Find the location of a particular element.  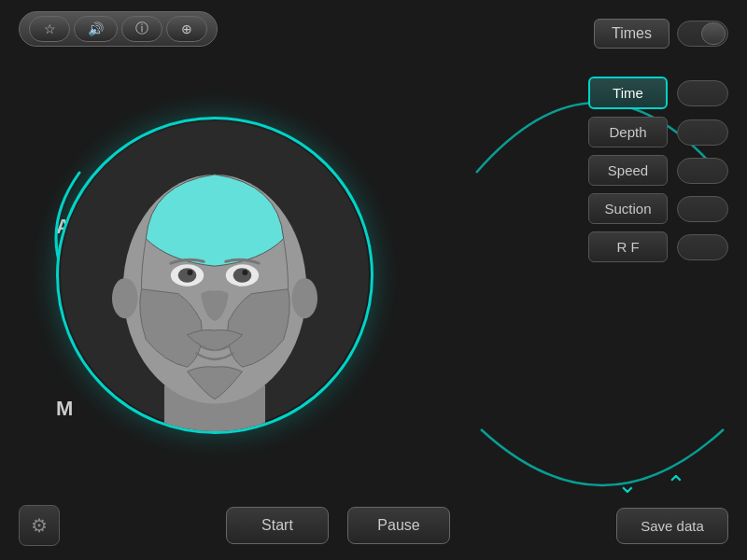

speed-slider is located at coordinates (702, 171).